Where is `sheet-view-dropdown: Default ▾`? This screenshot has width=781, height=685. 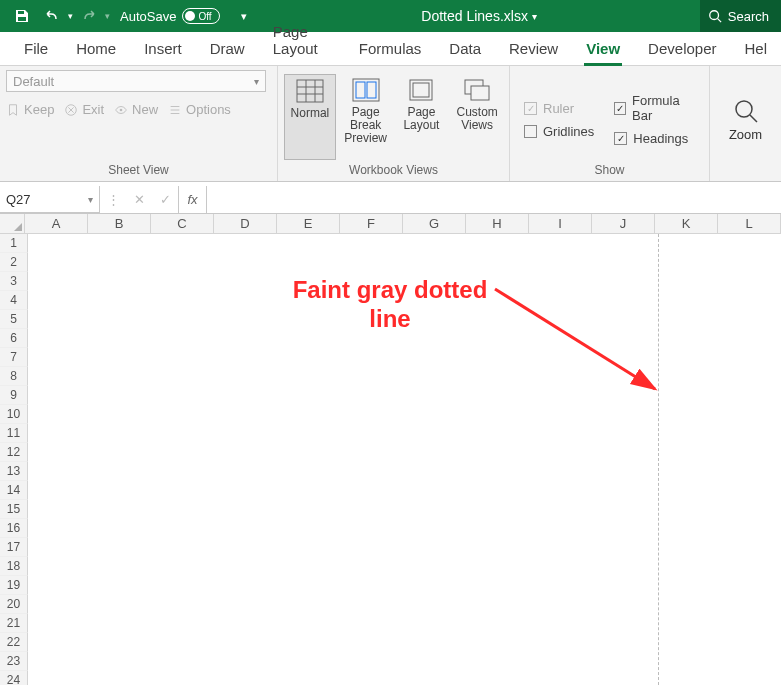
sheet-view-dropdown: Default ▾ is located at coordinates (136, 81).